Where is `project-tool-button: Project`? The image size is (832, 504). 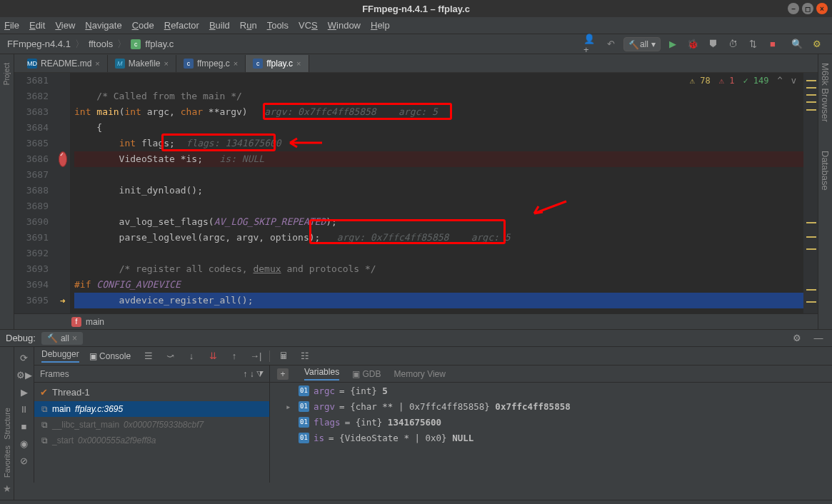
project-tool-button: Project is located at coordinates (7, 74).